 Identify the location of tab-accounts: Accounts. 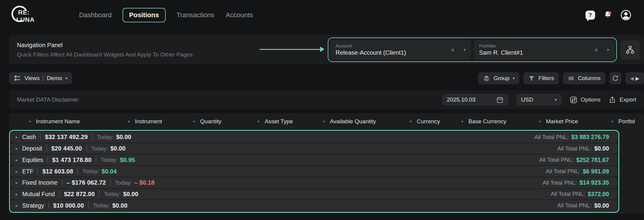
(240, 15).